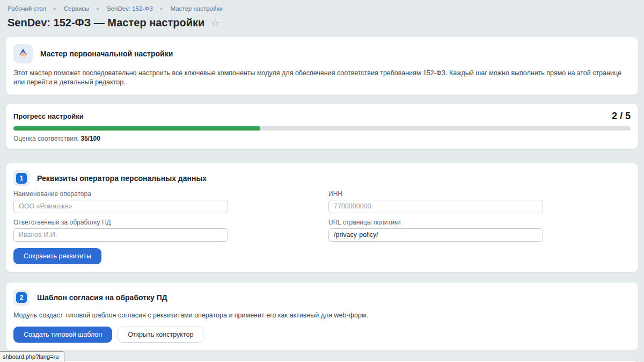 The image size is (644, 362). I want to click on open-constructor-button: Открыть конструктор, so click(160, 335).